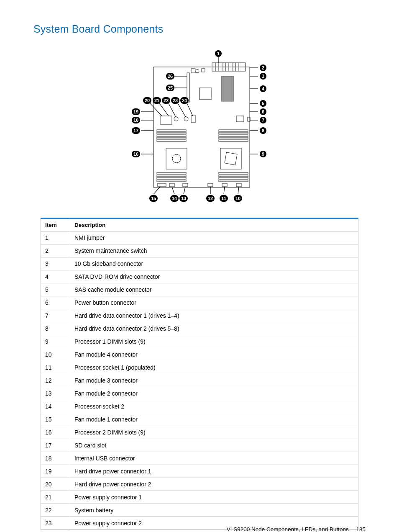  What do you see at coordinates (56, 419) in the screenshot?
I see `cell-item: 15` at bounding box center [56, 419].